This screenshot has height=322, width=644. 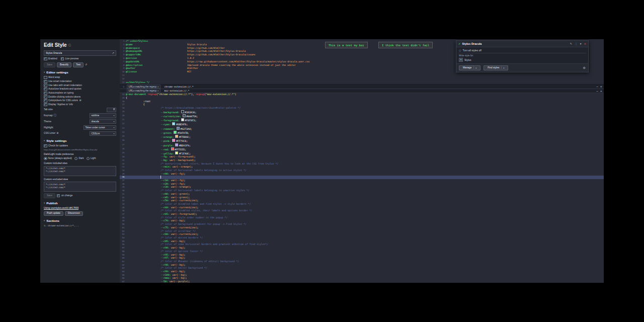 What do you see at coordinates (362, 171) in the screenshot?
I see `code-line: 34 /* Color of horizontal labels belongi…` at bounding box center [362, 171].